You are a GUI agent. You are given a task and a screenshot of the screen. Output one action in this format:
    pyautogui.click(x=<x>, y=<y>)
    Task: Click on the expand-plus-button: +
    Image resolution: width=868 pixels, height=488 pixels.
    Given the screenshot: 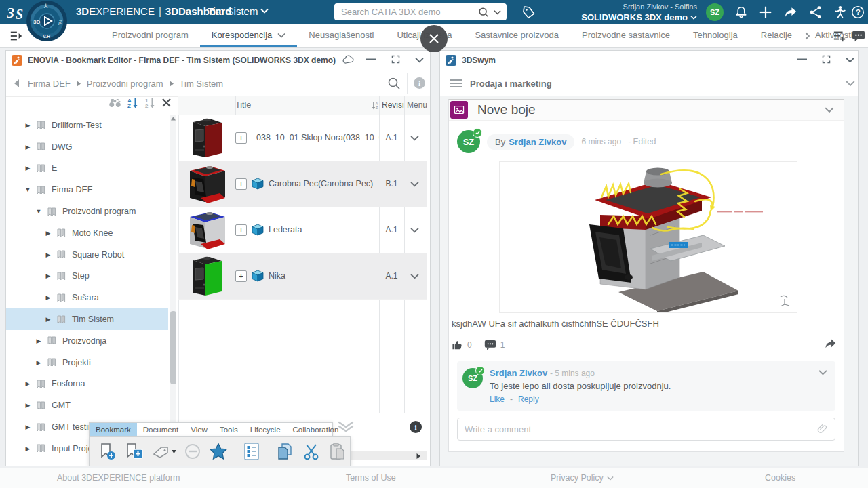 What is the action you would take?
    pyautogui.click(x=241, y=138)
    